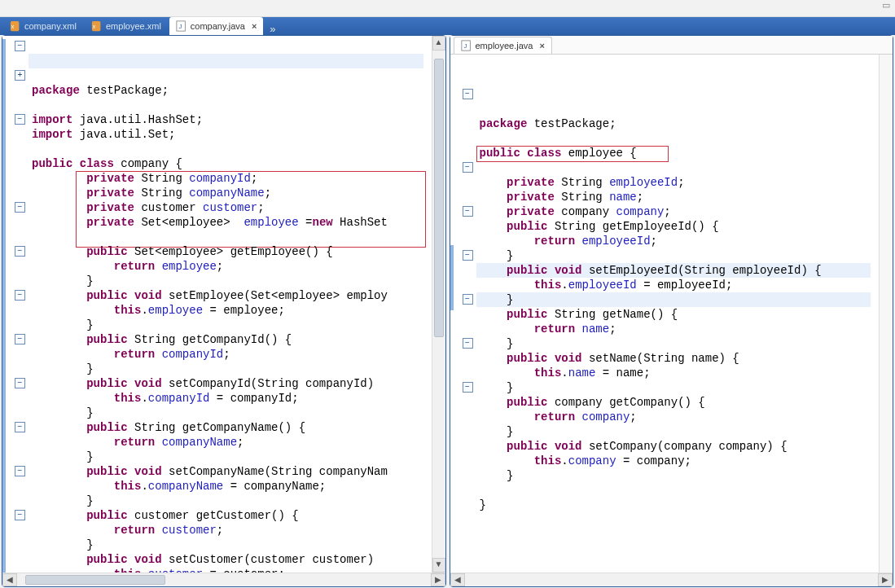 The width and height of the screenshot is (895, 588). Describe the element at coordinates (20, 305) in the screenshot. I see `fold-gutter: − + − − − − − − − − −` at that location.